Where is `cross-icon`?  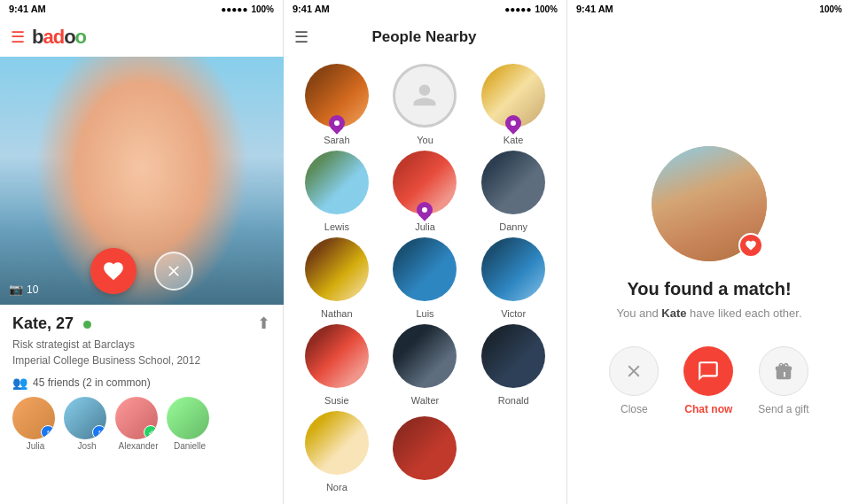
cross-icon is located at coordinates (174, 271).